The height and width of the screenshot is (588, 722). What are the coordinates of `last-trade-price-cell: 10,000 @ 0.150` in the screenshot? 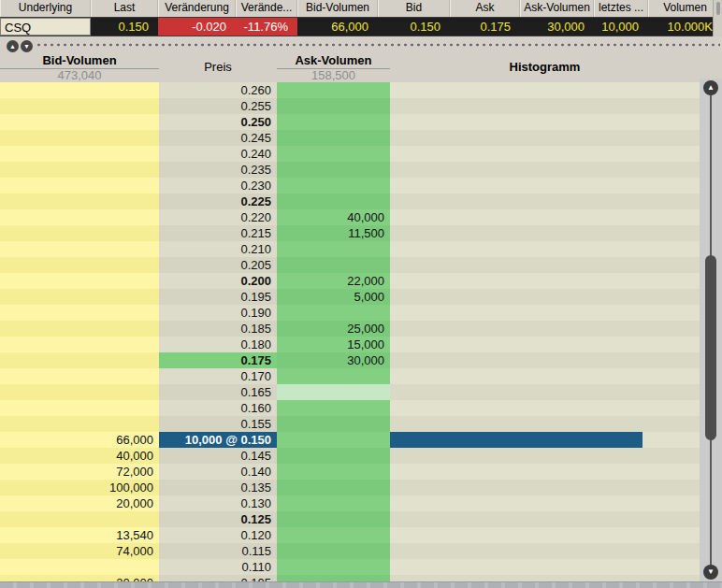 It's located at (218, 439).